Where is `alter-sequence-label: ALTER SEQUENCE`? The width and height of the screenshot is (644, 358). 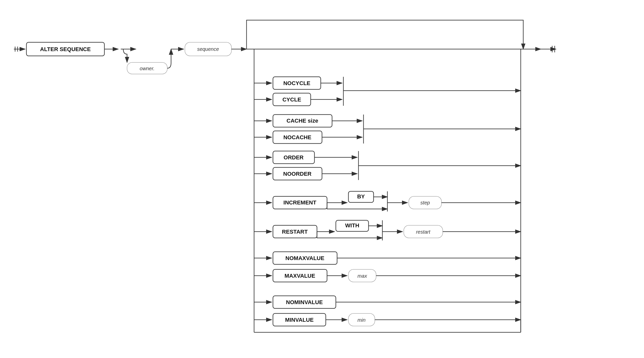
alter-sequence-label: ALTER SEQUENCE is located at coordinates (65, 49).